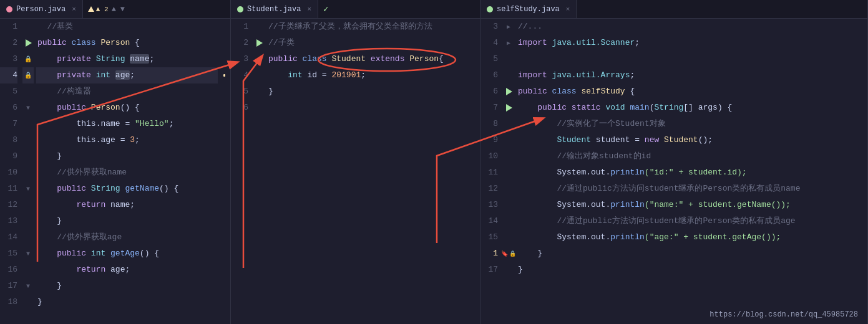 This screenshot has width=868, height=324. What do you see at coordinates (509, 108) in the screenshot?
I see `ss-run-icon2` at bounding box center [509, 108].